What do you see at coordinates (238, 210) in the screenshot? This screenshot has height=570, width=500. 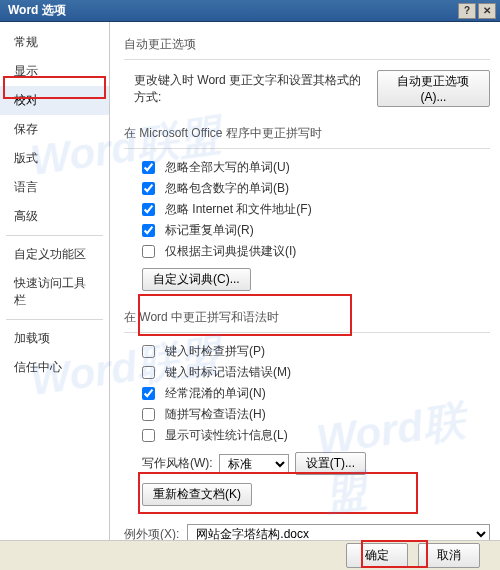 I see `lbl-ignore-internet: 忽略 Internet 和文件地址(F)` at bounding box center [238, 210].